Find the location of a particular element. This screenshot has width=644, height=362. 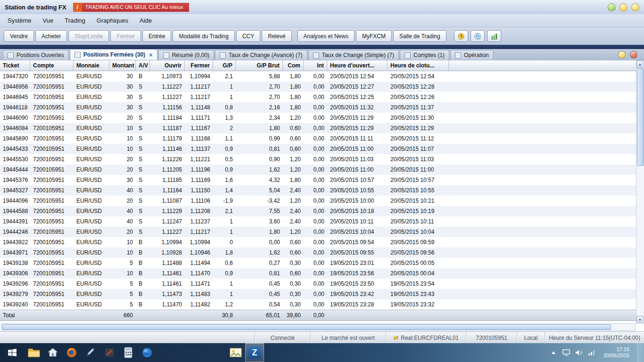

taskbar-clock: 17:15 20/05/2015 is located at coordinates (617, 353).